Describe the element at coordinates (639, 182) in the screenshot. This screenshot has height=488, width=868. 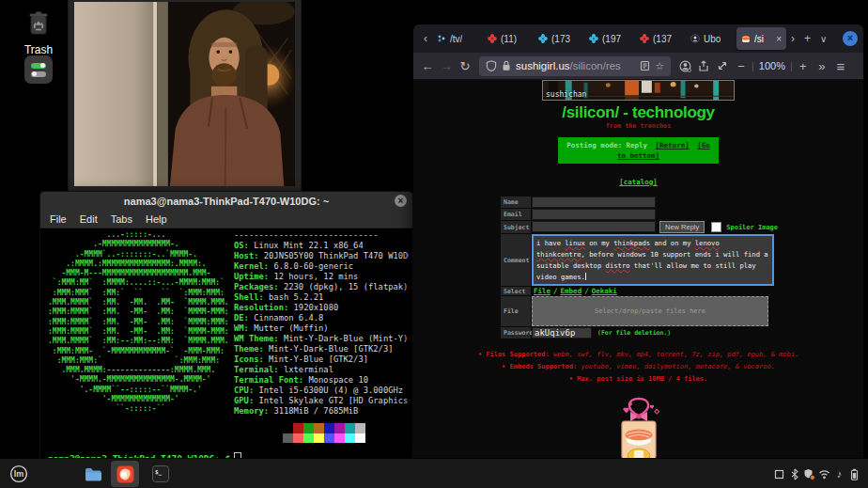
I see `catalog-link: [catalog]` at that location.